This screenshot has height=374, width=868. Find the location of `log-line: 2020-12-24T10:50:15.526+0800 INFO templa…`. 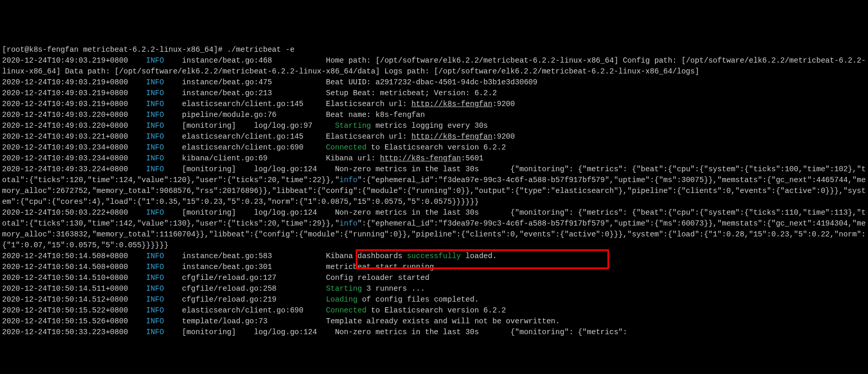

log-line: 2020-12-24T10:50:15.526+0800 INFO templa… is located at coordinates (434, 322).